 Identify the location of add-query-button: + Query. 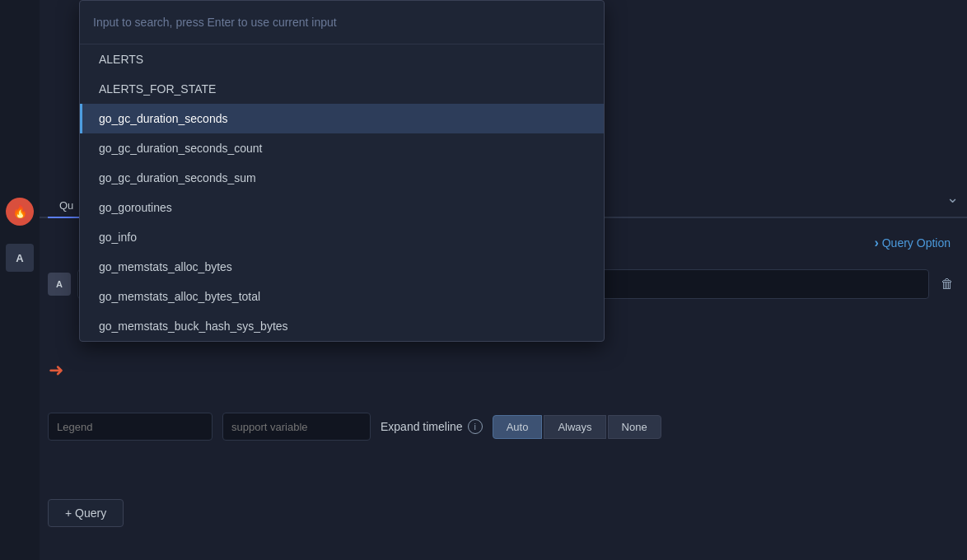
(86, 513).